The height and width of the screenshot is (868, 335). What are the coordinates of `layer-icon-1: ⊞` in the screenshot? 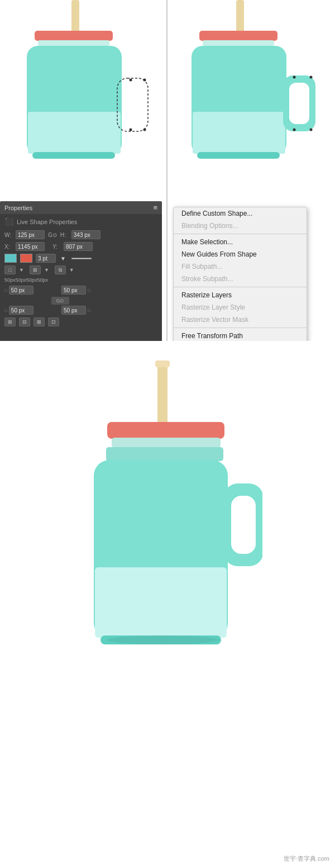 It's located at (10, 322).